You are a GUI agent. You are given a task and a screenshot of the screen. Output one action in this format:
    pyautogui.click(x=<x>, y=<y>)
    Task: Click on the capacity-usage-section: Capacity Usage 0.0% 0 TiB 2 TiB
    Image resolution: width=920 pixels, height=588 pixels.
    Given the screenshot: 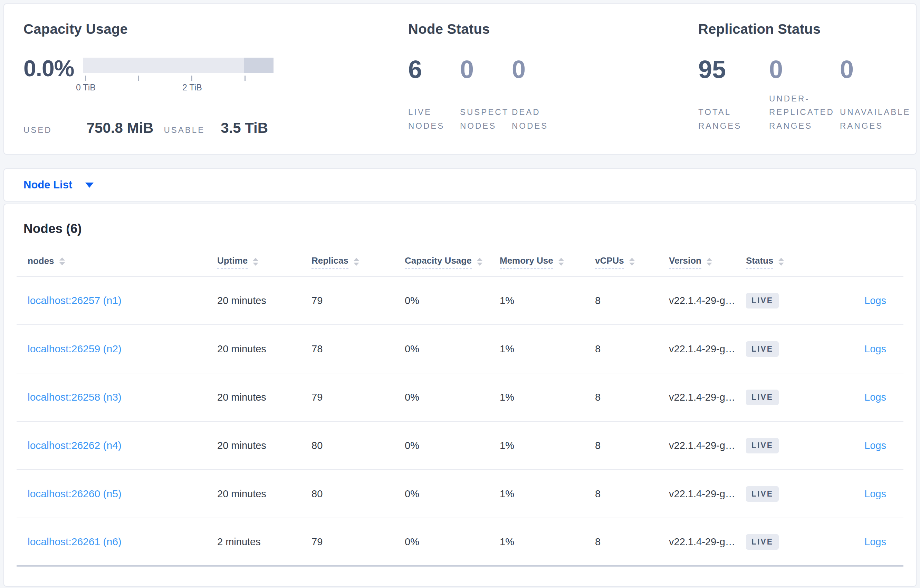 What is the action you would take?
    pyautogui.click(x=215, y=88)
    